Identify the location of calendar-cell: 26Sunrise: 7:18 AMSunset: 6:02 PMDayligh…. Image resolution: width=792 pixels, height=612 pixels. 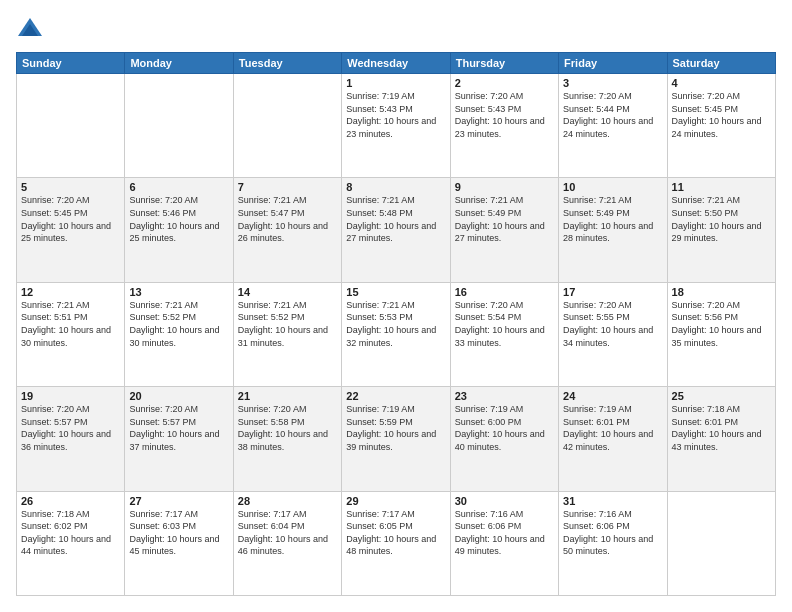
(71, 543).